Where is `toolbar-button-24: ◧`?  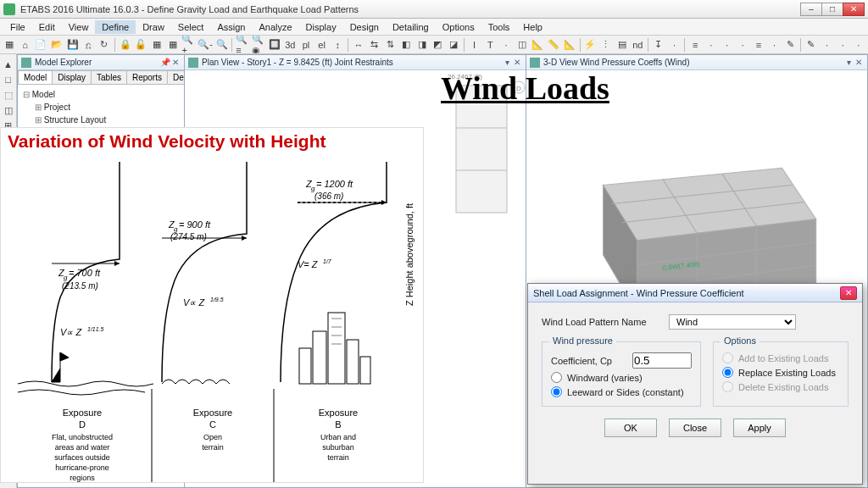 toolbar-button-24: ◧ is located at coordinates (406, 45).